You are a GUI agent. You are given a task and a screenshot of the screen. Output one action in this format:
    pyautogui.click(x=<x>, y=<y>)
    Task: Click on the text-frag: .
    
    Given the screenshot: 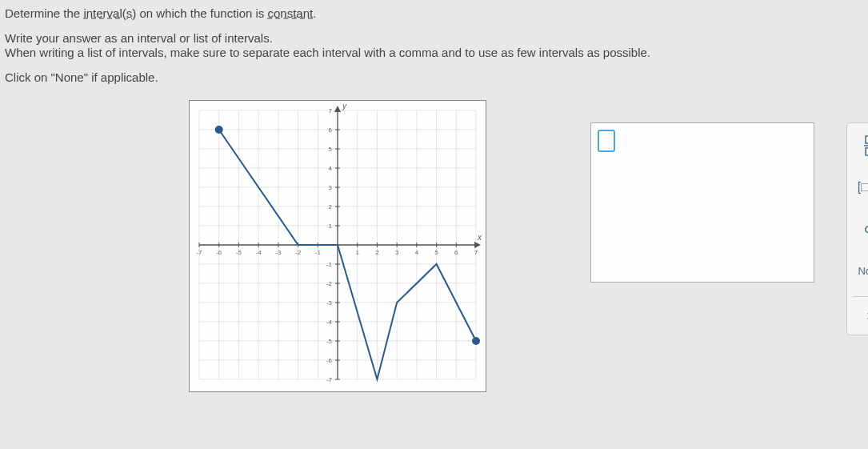 What is the action you would take?
    pyautogui.click(x=314, y=13)
    